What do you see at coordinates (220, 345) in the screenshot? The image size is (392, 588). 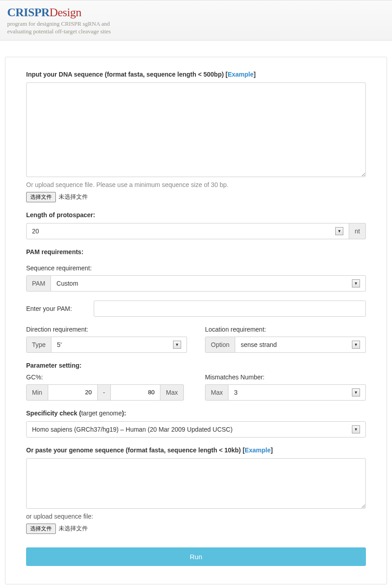 I see `location-addon: Option` at bounding box center [220, 345].